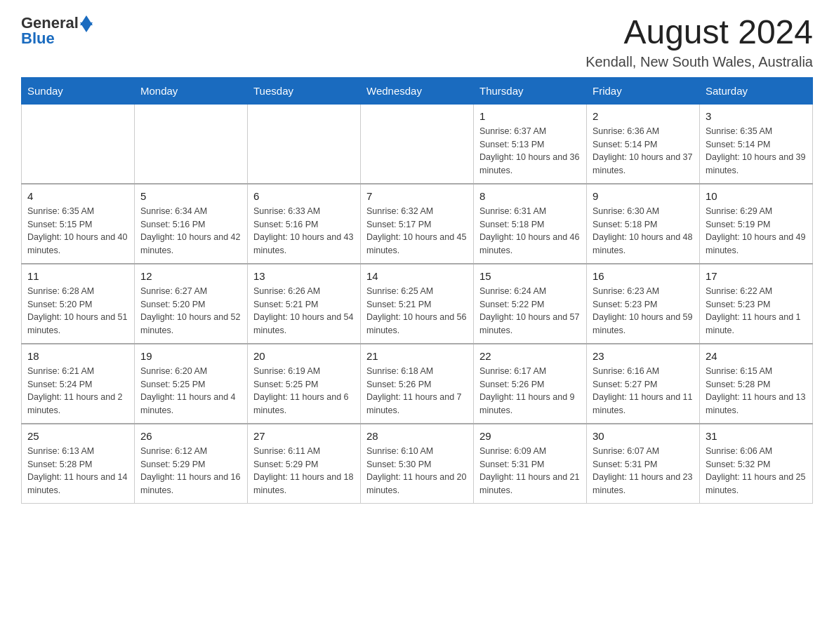 The height and width of the screenshot is (644, 834). Describe the element at coordinates (530, 152) in the screenshot. I see `day-info: Sunrise: 6:37 AMSunset: 5:13 PMDaylight:…` at that location.